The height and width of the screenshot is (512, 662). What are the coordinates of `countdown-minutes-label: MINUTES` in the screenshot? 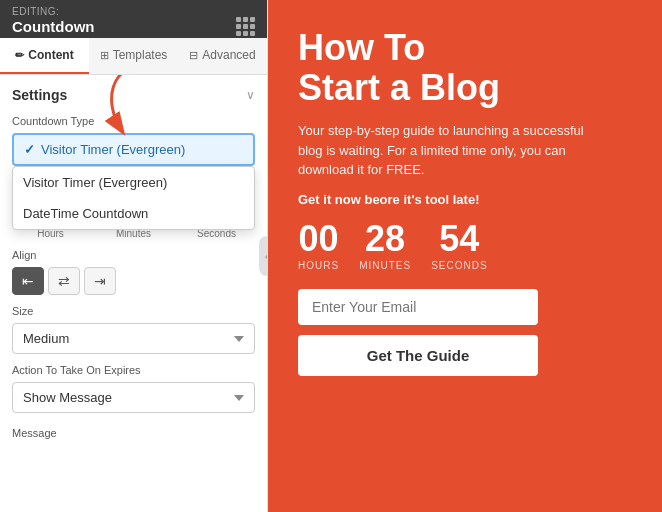 It's located at (385, 266).